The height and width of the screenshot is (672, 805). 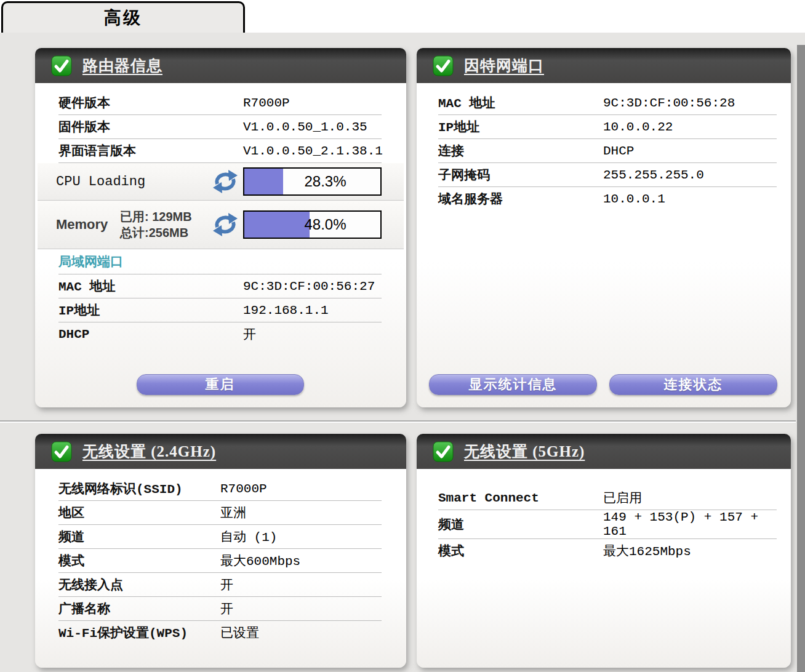 I want to click on panel-title-router-info: 路由器信息, so click(x=122, y=65).